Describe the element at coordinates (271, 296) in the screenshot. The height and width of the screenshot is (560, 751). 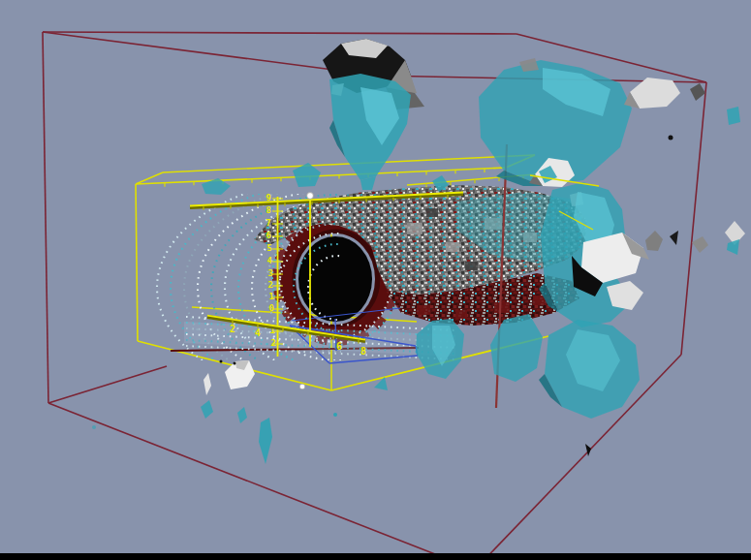
I see `ruler-tick-label: 1` at that location.